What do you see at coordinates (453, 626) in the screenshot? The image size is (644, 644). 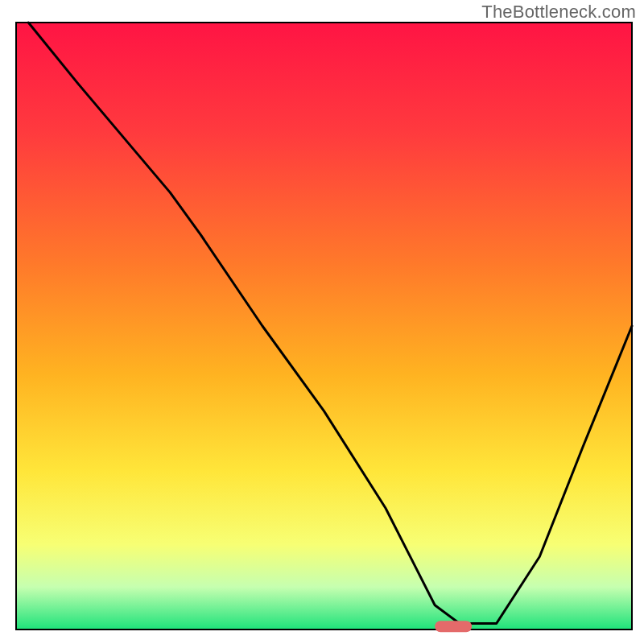 I see `optimal-range-marker` at bounding box center [453, 626].